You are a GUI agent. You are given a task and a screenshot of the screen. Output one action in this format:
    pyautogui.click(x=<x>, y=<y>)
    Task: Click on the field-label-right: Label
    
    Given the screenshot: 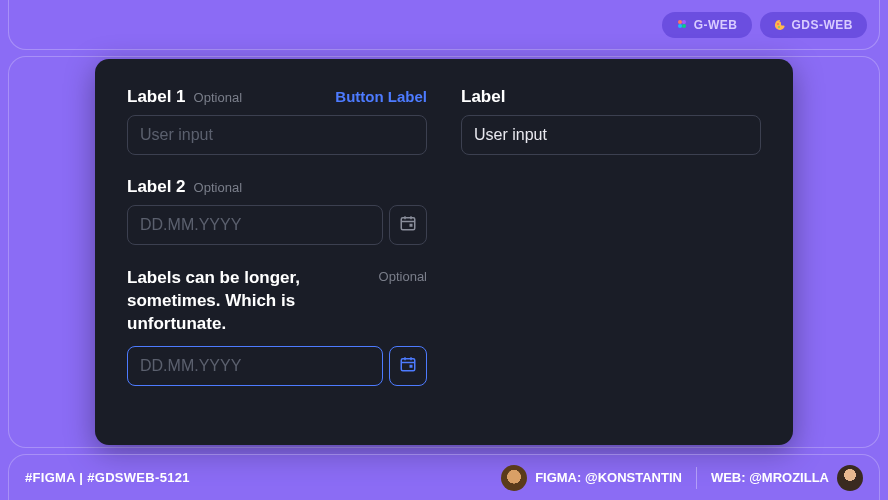 What is the action you would take?
    pyautogui.click(x=611, y=121)
    